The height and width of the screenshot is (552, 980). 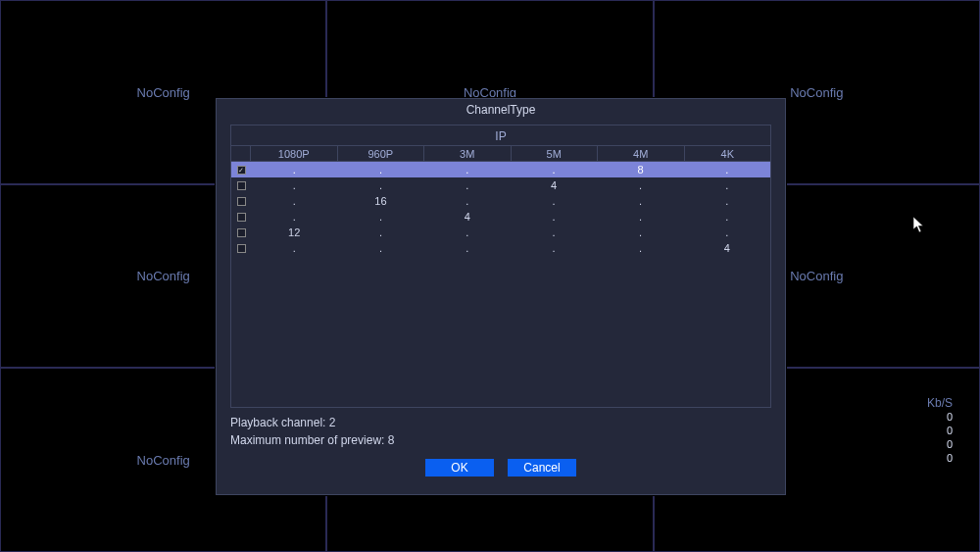 I want to click on dialog-title: ChannelType, so click(x=501, y=112).